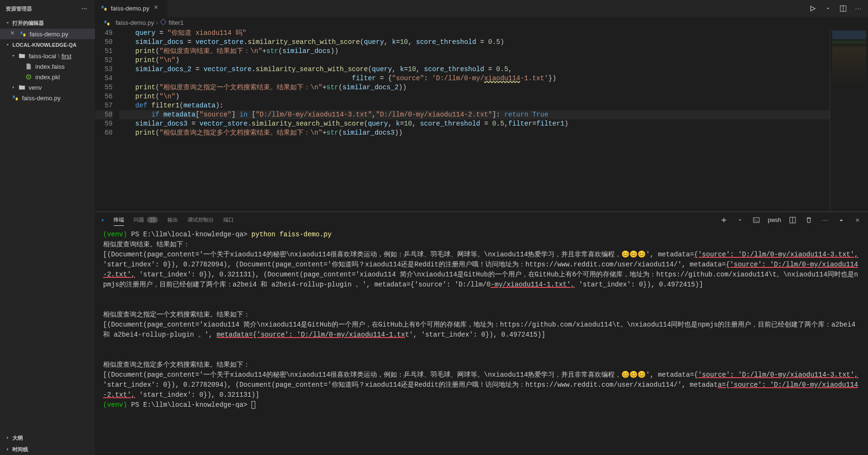 This screenshot has height=455, width=868. Describe the element at coordinates (153, 220) in the screenshot. I see `problems-count-badge: 23` at that location.